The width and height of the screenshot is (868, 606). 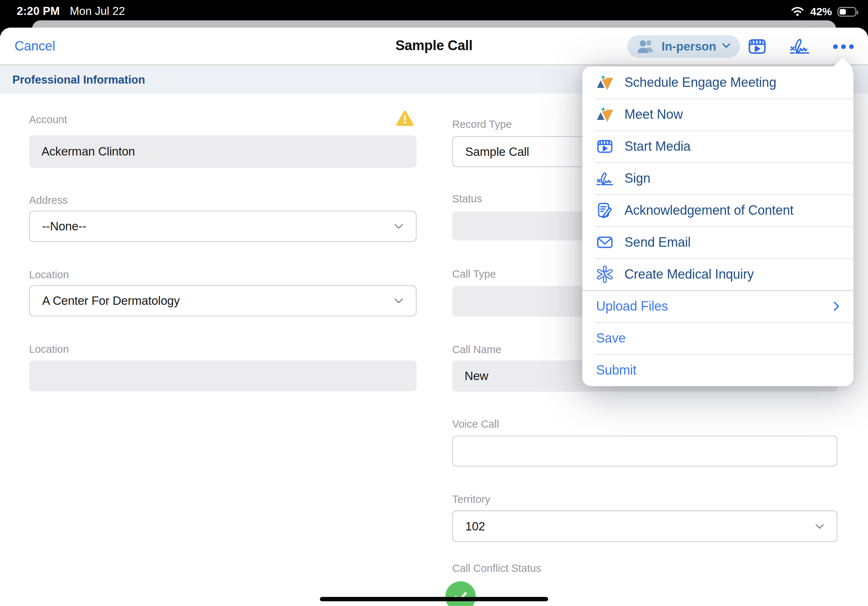 I want to click on medical-icon, so click(x=605, y=274).